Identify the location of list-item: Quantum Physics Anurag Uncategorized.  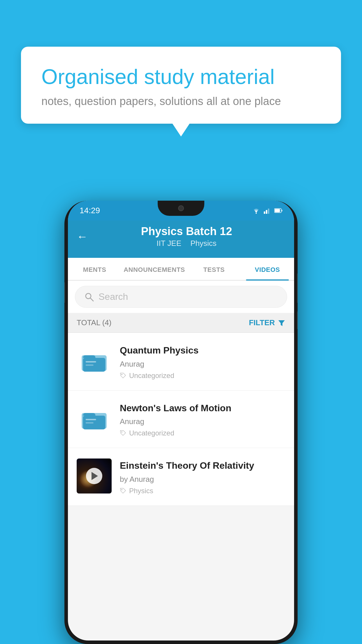
(181, 362).